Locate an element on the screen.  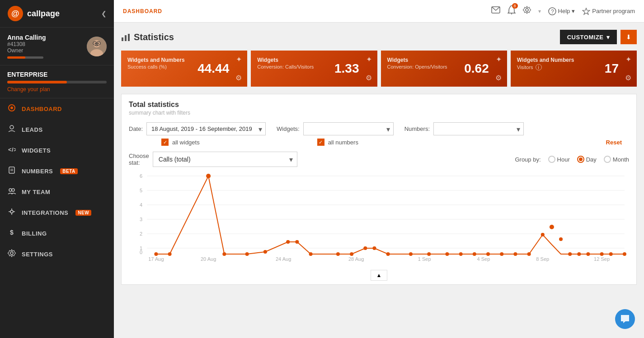
choose-stat-label: Choosestat: is located at coordinates (139, 159).